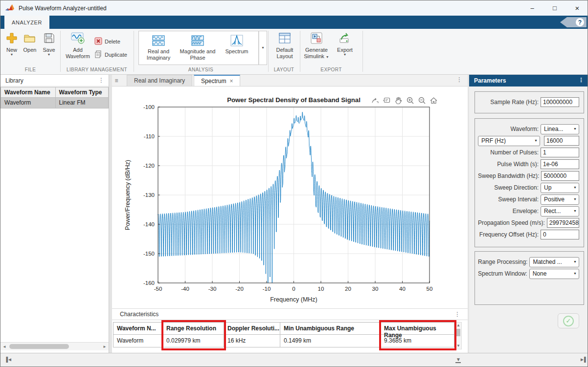  I want to click on chevron-down-icon: ▼, so click(575, 199).